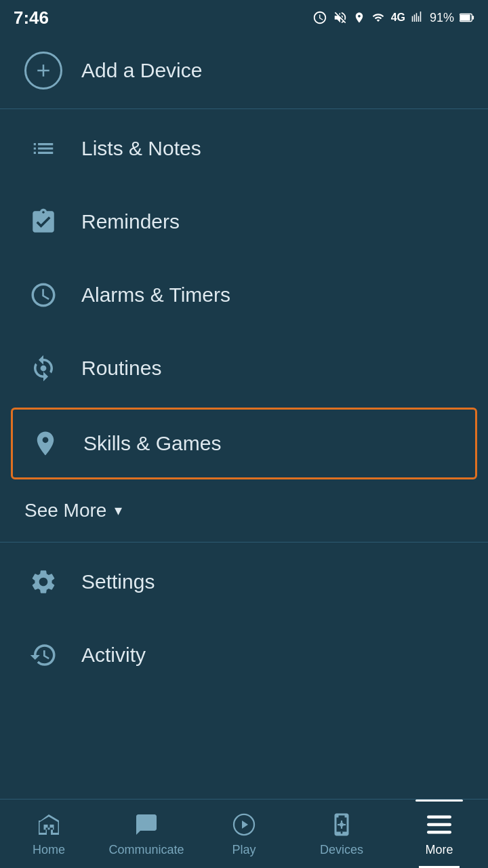 This screenshot has width=488, height=868. Describe the element at coordinates (244, 655) in the screenshot. I see `menu-item-activity: Activity` at that location.